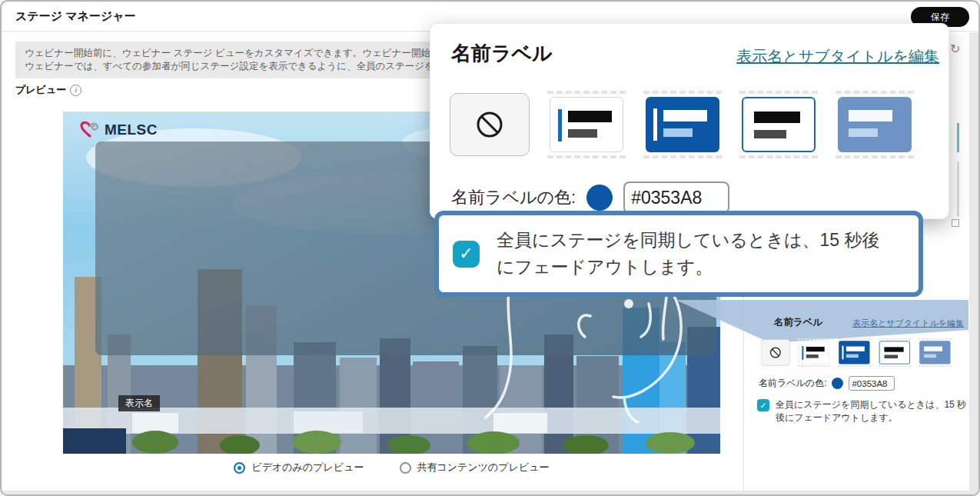  I want to click on panel-style-white-left-bar-button, so click(586, 125).